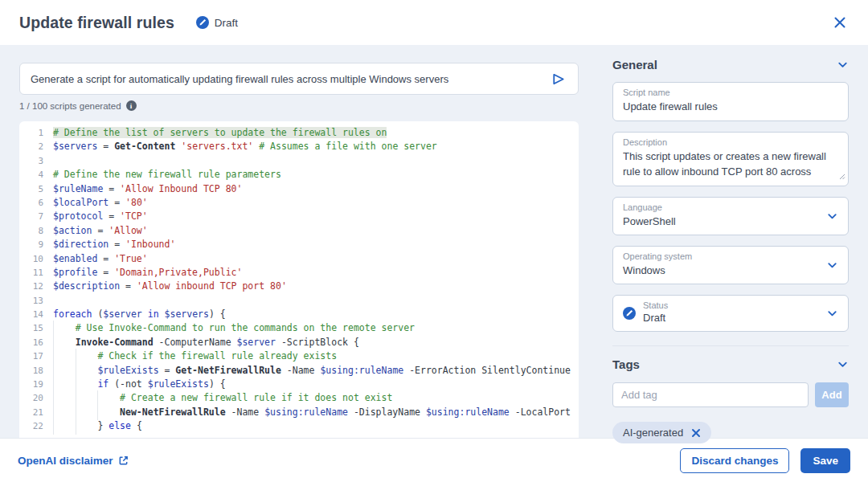 The image size is (868, 482). I want to click on general-section-header: General, so click(731, 64).